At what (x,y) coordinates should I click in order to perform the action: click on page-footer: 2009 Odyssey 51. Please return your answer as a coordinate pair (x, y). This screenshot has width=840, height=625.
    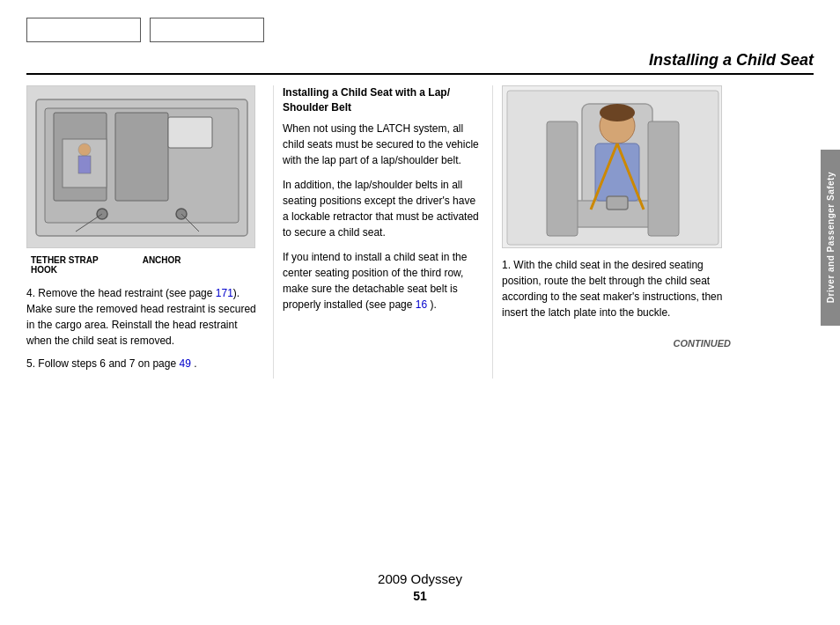
    Looking at the image, I should click on (420, 587).